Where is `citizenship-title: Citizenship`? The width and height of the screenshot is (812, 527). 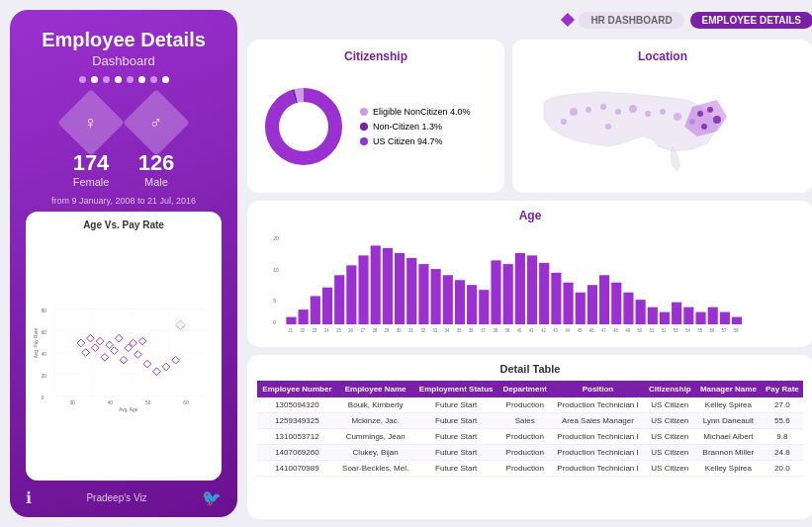
citizenship-title: Citizenship is located at coordinates (376, 56).